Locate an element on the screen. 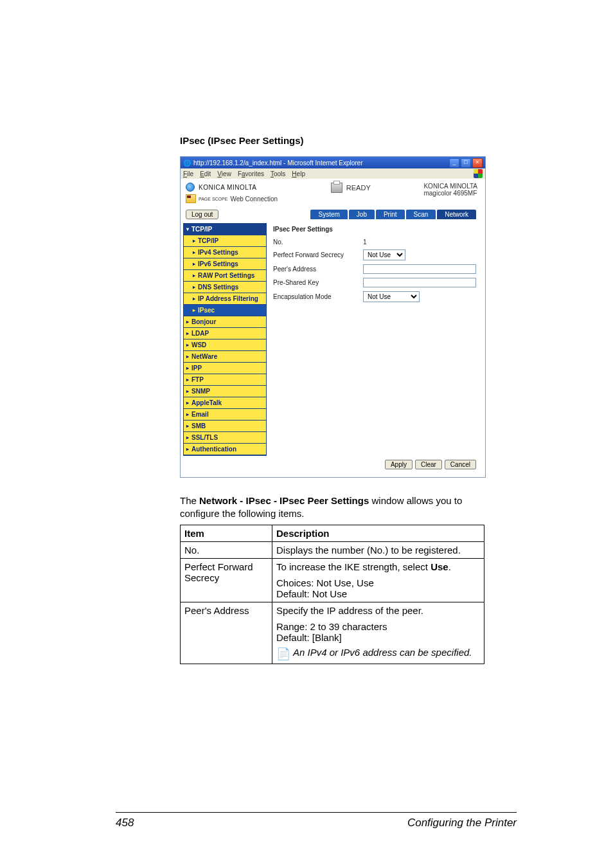 This screenshot has width=613, height=868. menu-favorites: Favorites is located at coordinates (251, 174).